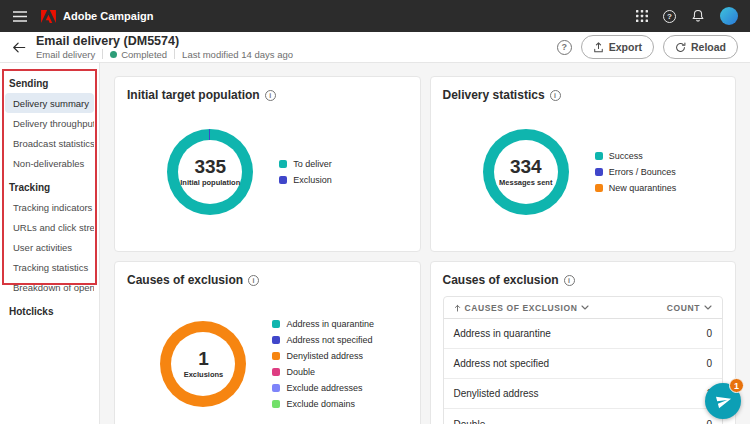 The height and width of the screenshot is (424, 750). I want to click on card-title: Initial target population, so click(194, 95).